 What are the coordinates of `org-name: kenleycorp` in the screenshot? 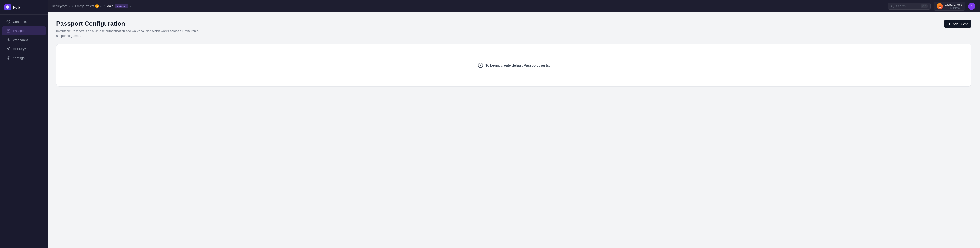 It's located at (60, 6).